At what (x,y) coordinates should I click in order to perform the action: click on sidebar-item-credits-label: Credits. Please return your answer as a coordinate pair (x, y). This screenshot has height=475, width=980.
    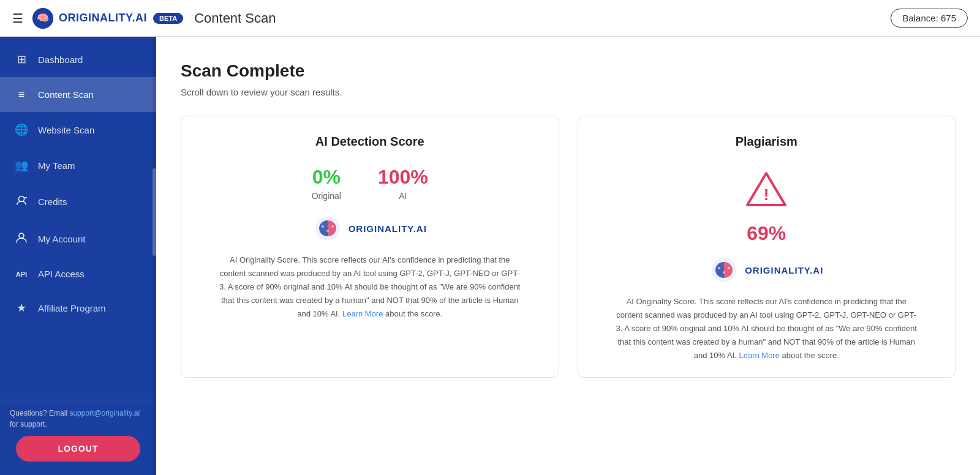
    Looking at the image, I should click on (53, 202).